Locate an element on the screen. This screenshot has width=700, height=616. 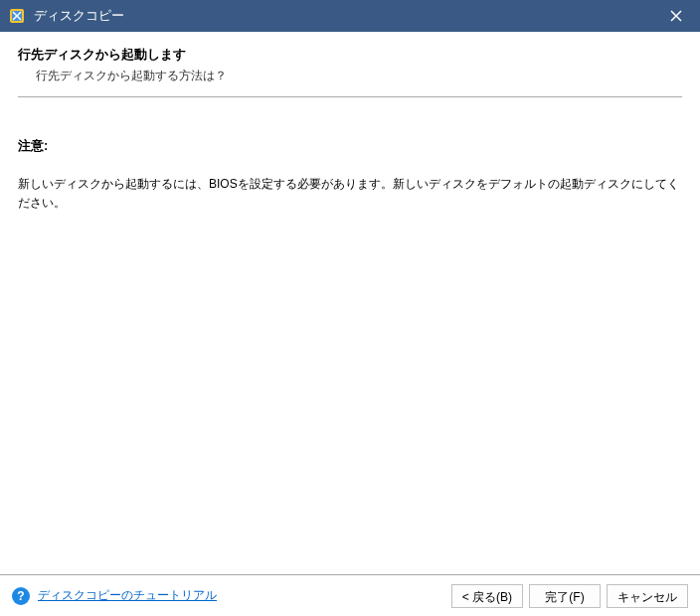
help-icon: ? is located at coordinates (21, 596).